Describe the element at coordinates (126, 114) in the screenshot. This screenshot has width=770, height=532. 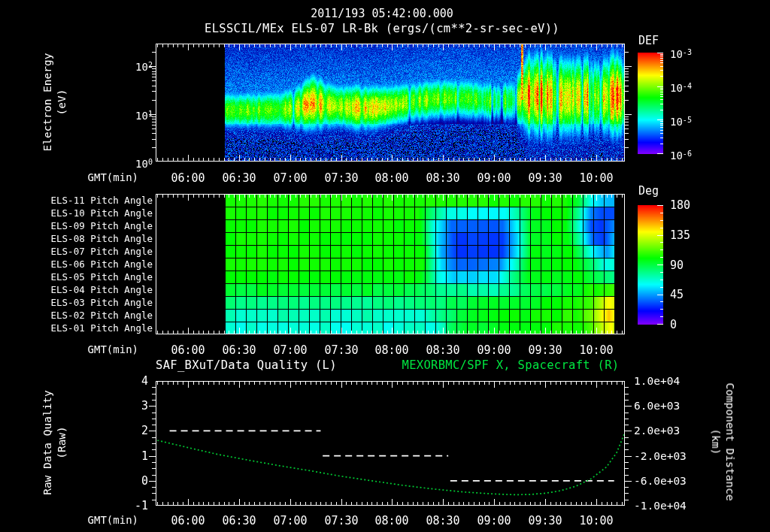
I see `energy-axis-ticks: 102101100` at that location.